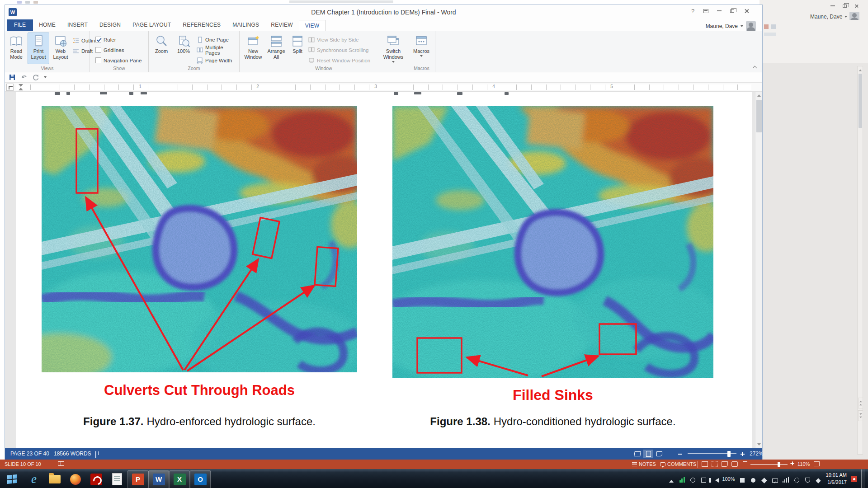 This screenshot has height=488, width=868. What do you see at coordinates (334, 40) in the screenshot?
I see `view-side-by-side-button: View Side by Side` at bounding box center [334, 40].